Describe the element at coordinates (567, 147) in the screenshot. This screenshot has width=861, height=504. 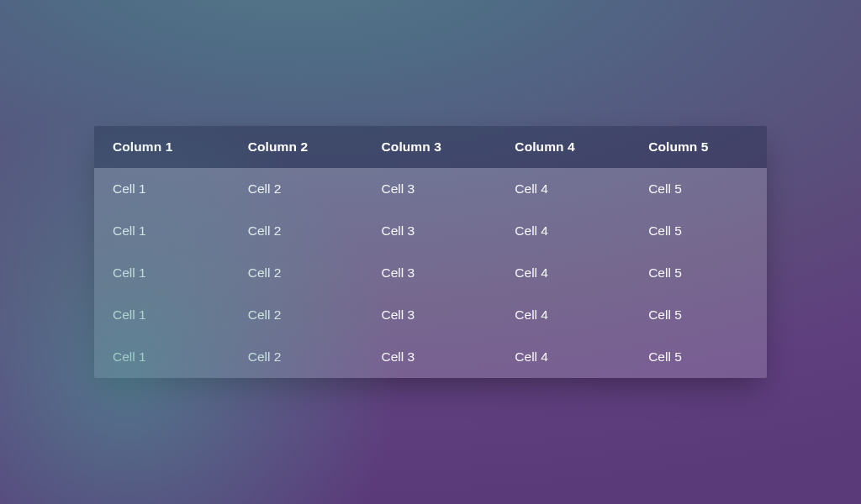
I see `column-header: Column 4` at that location.